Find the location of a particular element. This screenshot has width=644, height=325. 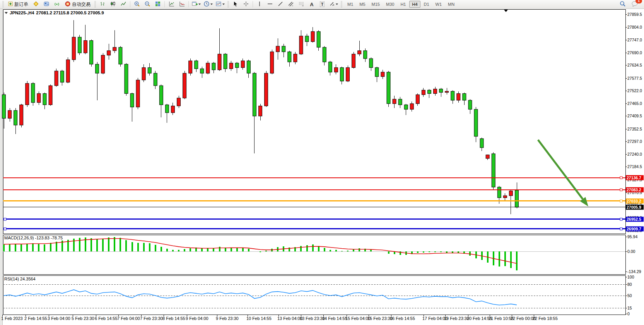

templates-button is located at coordinates (220, 4).